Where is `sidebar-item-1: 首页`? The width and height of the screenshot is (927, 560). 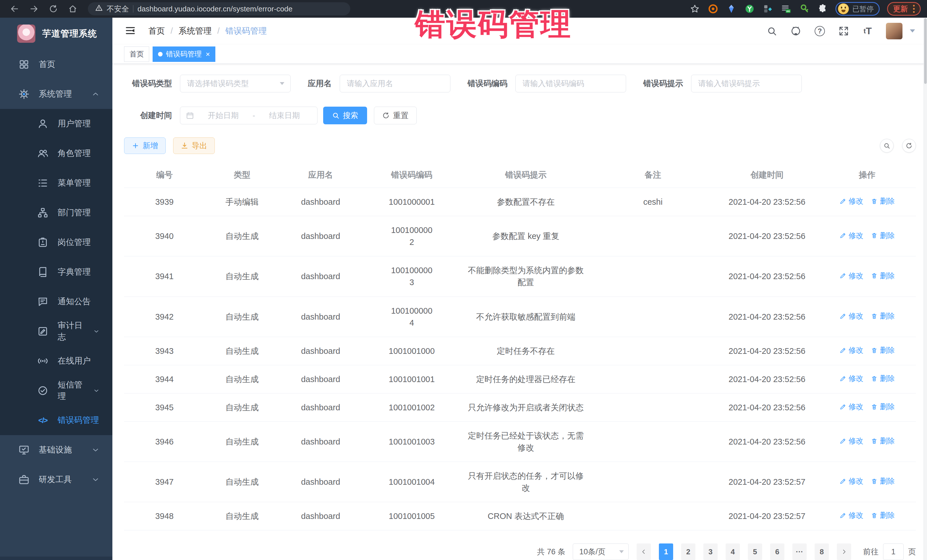
sidebar-item-1: 首页 is located at coordinates (56, 65).